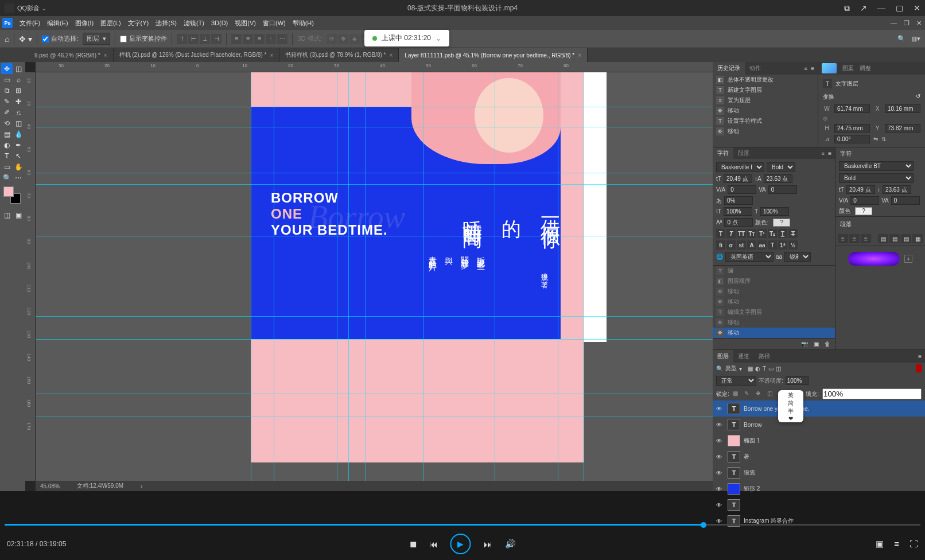 This screenshot has width=925, height=560. I want to click on y-input, so click(903, 129).